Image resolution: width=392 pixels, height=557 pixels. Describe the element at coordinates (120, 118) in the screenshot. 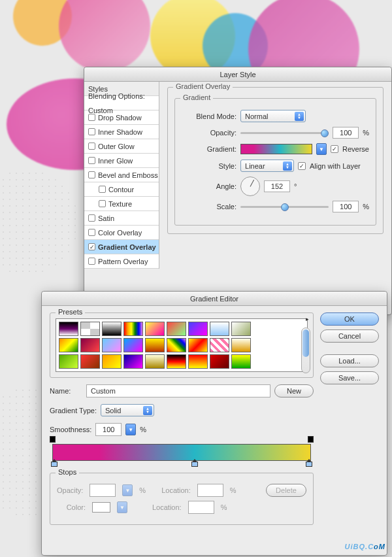

I see `style-item-label: Drop Shadow` at that location.